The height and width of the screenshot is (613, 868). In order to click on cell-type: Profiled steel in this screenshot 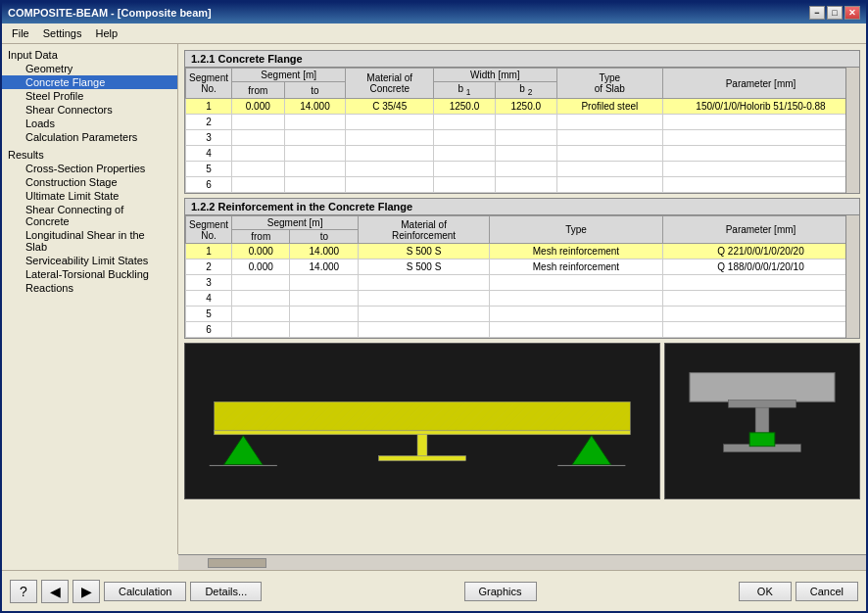, I will do `click(609, 107)`.